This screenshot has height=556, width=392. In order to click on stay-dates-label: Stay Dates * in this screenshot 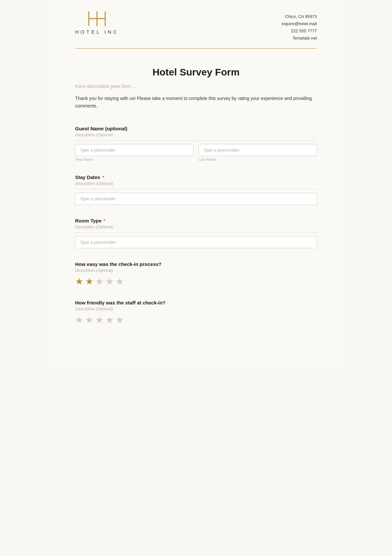, I will do `click(196, 177)`.